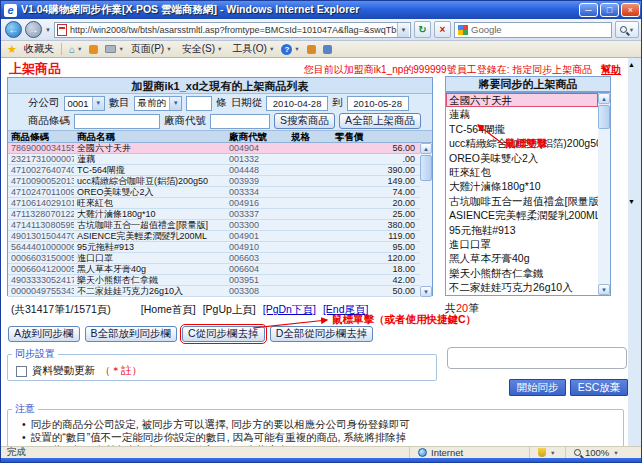 This screenshot has width=642, height=463. Describe the element at coordinates (230, 310) in the screenshot. I see `pagination-pgup: [PgUp上頁]` at that location.